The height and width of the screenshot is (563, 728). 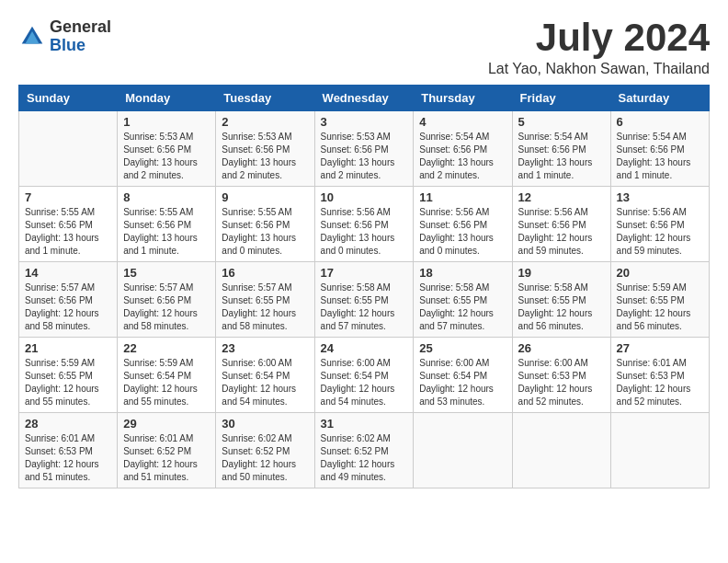 What do you see at coordinates (167, 224) in the screenshot?
I see `calendar-cell: 8Sunrise: 5:55 AM Sunset: 6:56 PM Daylig…` at bounding box center [167, 224].